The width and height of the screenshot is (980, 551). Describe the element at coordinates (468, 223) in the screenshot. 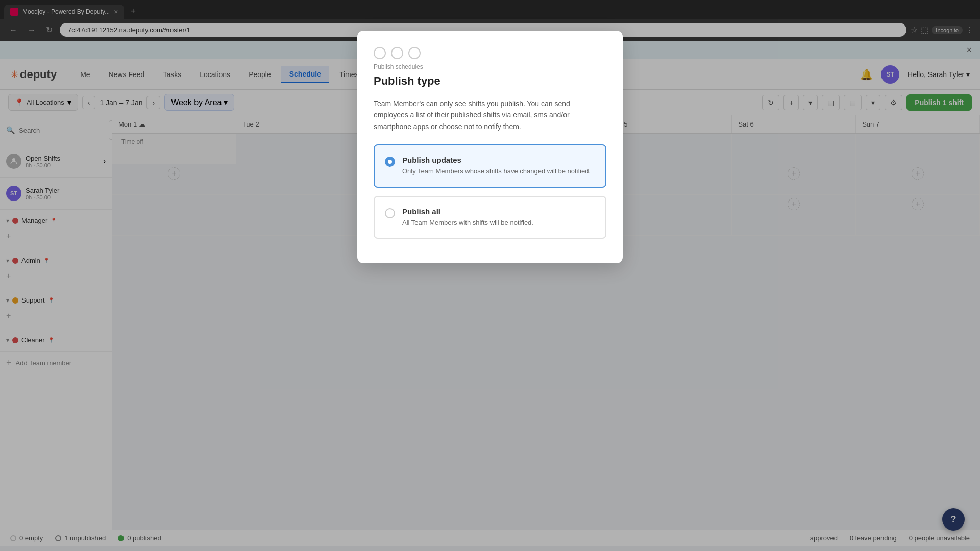

I see `publish-all-desc: All Team Members with shifts will be not…` at that location.